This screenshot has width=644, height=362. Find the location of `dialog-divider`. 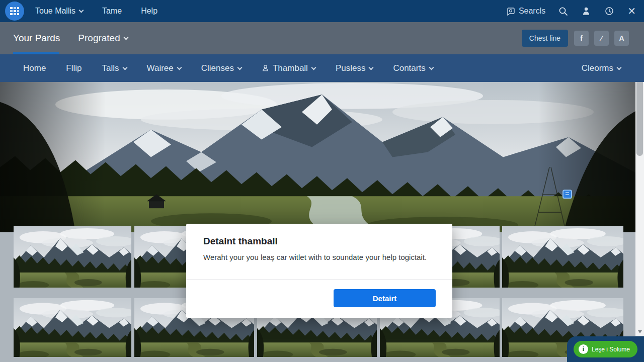

dialog-divider is located at coordinates (319, 280).